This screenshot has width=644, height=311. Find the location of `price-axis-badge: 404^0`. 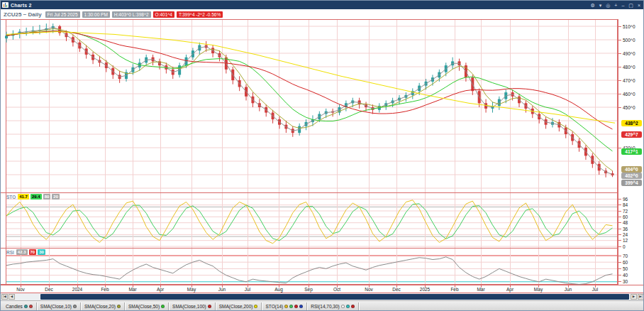

price-axis-badge: 404^0 is located at coordinates (631, 169).